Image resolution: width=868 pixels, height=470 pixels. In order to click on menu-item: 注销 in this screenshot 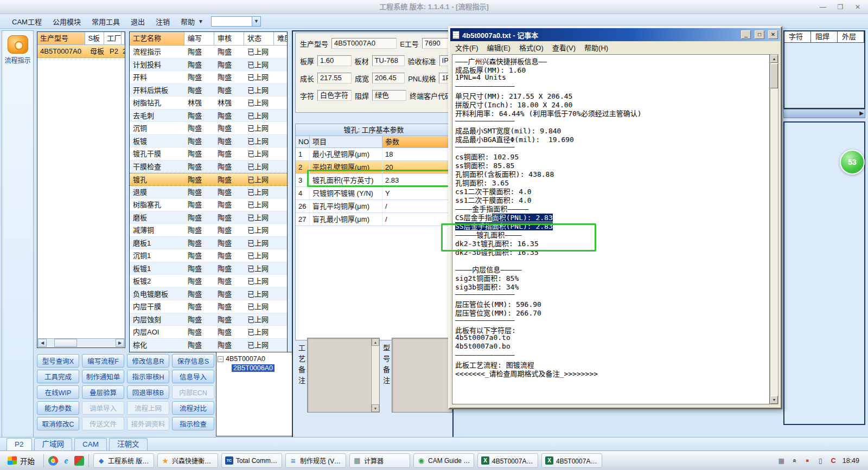, I will do `click(163, 22)`.